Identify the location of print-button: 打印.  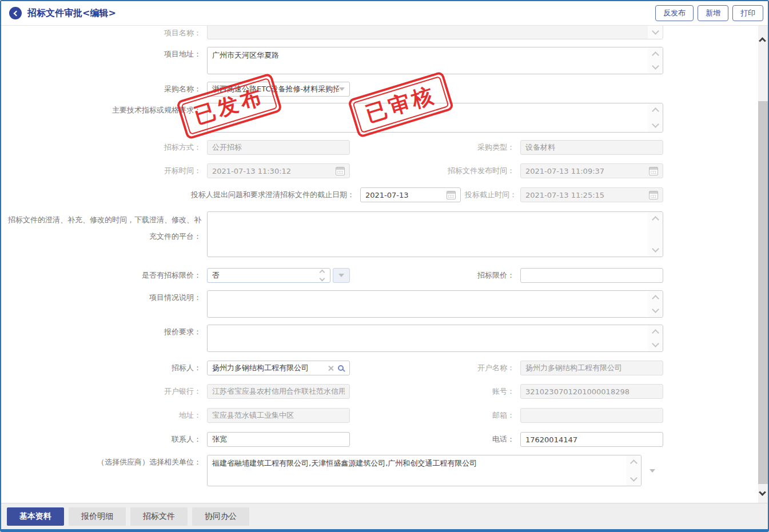
(748, 13).